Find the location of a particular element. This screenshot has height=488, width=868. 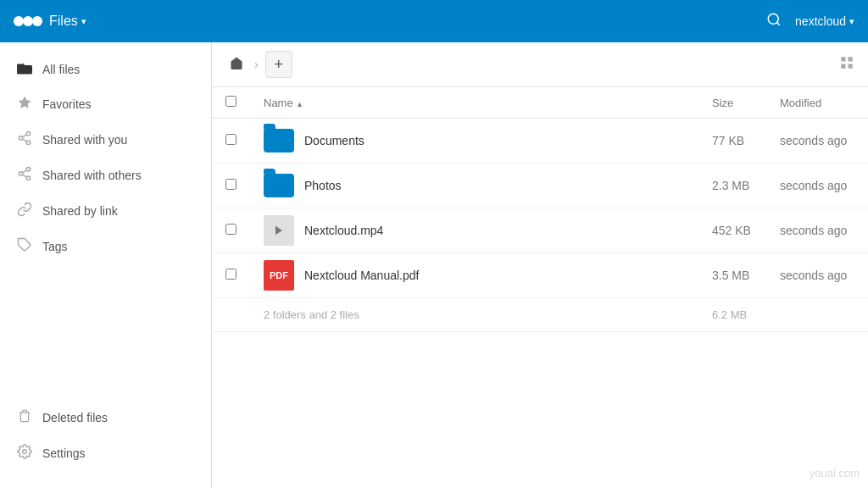

sidebar-item-shared-with-you: Shared with you is located at coordinates (105, 140).